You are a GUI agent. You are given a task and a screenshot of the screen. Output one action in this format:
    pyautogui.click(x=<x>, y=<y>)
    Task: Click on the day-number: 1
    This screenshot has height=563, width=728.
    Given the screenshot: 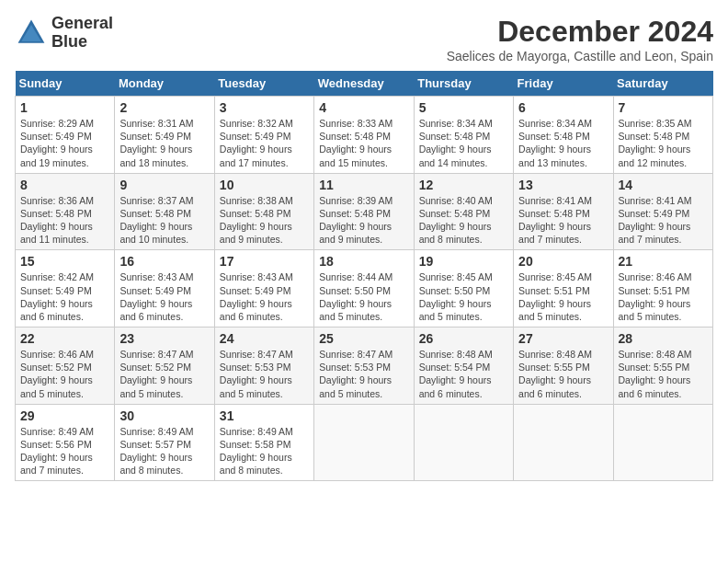 What is the action you would take?
    pyautogui.click(x=64, y=108)
    